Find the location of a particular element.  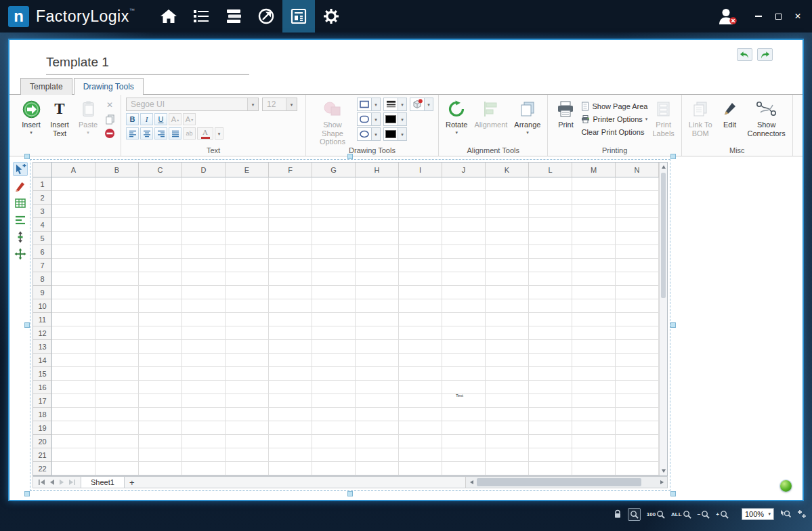

font-size-combo: 12 ▾ is located at coordinates (280, 104).